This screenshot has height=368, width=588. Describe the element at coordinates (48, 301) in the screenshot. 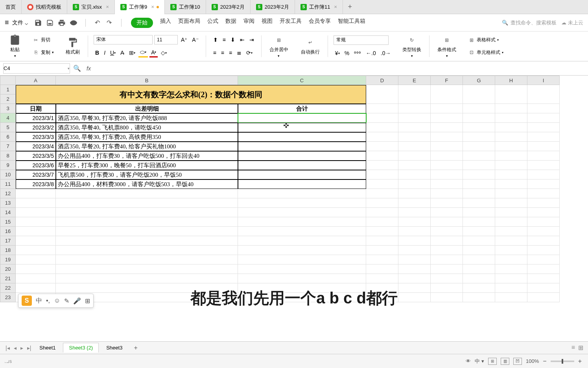

I see `ime-punct-button: •,` at that location.